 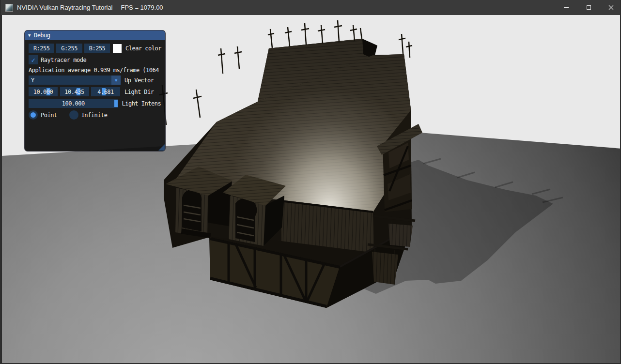 What do you see at coordinates (33, 60) in the screenshot?
I see `raytracer-checkbox: ✓` at bounding box center [33, 60].